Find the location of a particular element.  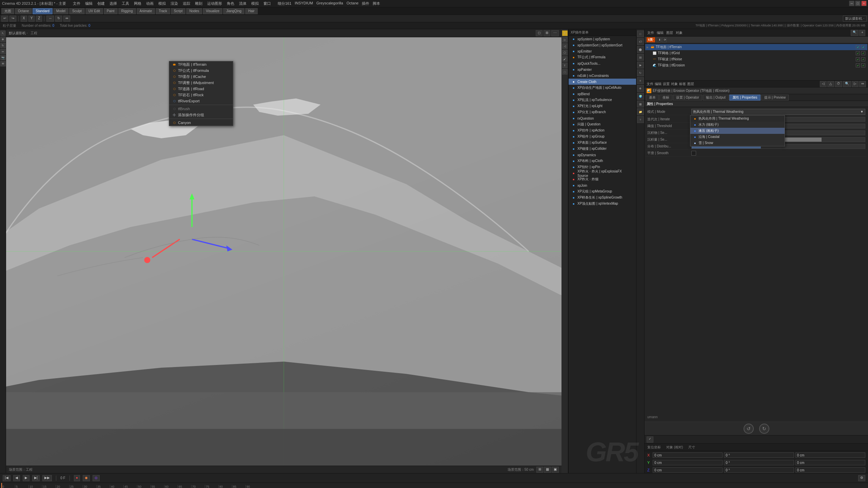

xp-item-painter: ■ xpPainter is located at coordinates (602, 69).